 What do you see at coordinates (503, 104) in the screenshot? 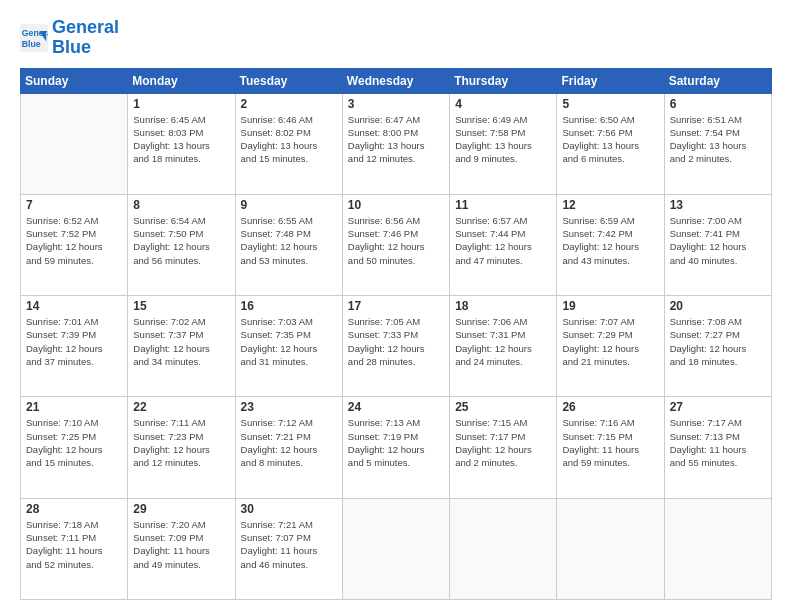
I see `day-number: 4` at bounding box center [503, 104].